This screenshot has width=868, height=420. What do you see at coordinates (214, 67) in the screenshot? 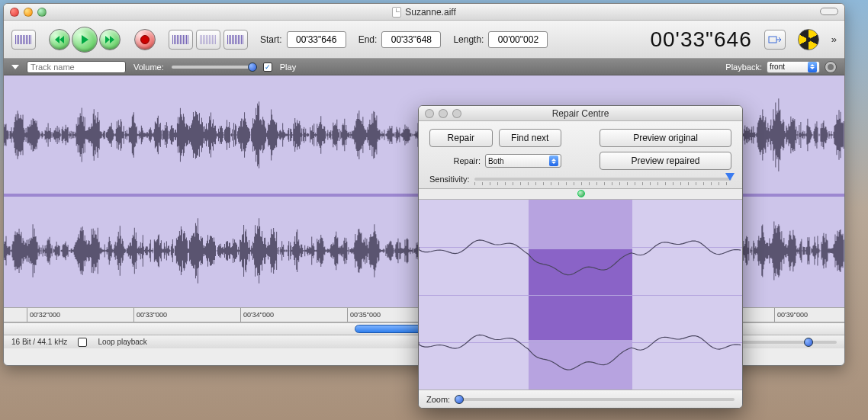
I see `volume-slider` at bounding box center [214, 67].